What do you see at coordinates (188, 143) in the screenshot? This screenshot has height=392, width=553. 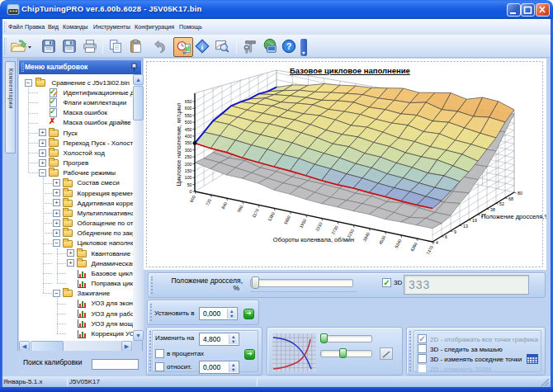 I see `svg-text: 350` at bounding box center [188, 143].